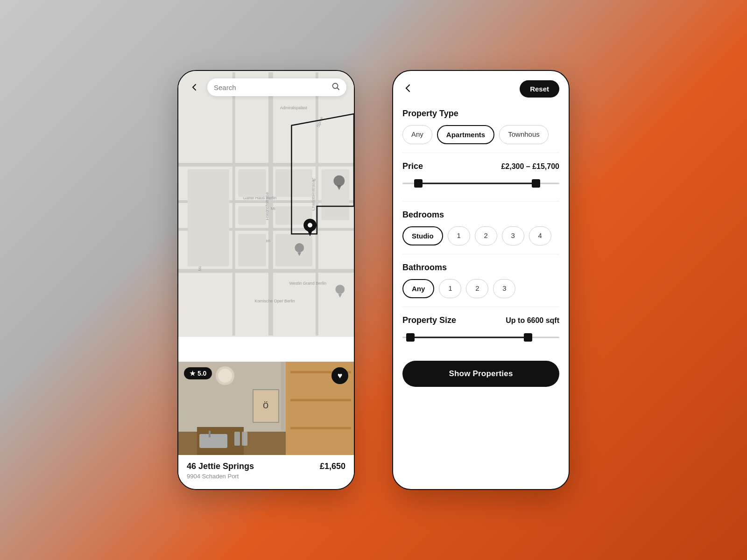 This screenshot has width=747, height=560. What do you see at coordinates (481, 236) in the screenshot?
I see `bedrooms-chips: Studio 1 2 3 4` at bounding box center [481, 236].